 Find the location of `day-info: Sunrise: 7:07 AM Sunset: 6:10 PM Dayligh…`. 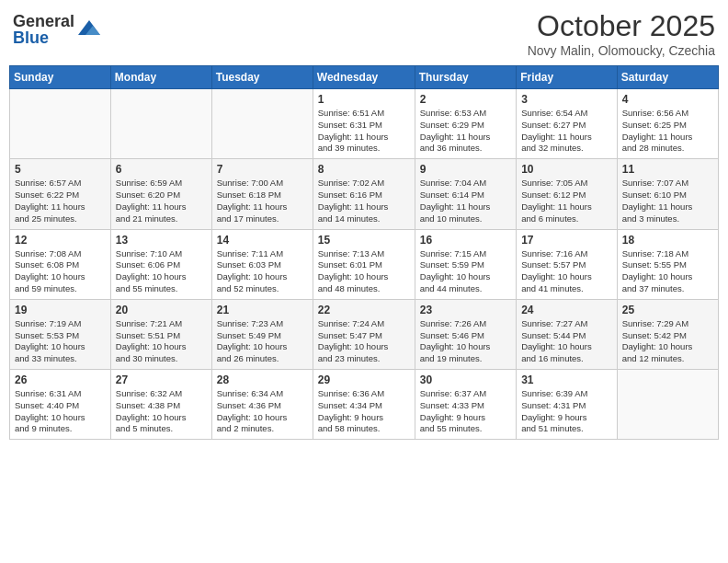

day-info: Sunrise: 7:07 AM Sunset: 6:10 PM Dayligh… is located at coordinates (667, 201).